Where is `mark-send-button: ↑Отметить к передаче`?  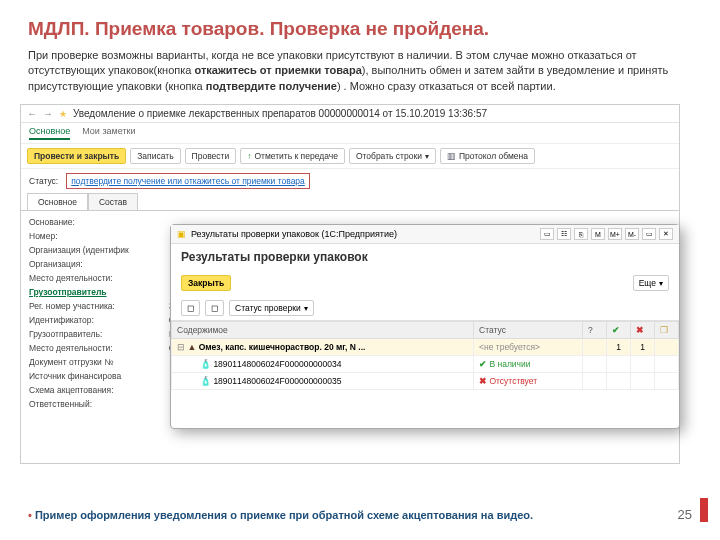 mark-send-button: ↑Отметить к передаче is located at coordinates (292, 156).